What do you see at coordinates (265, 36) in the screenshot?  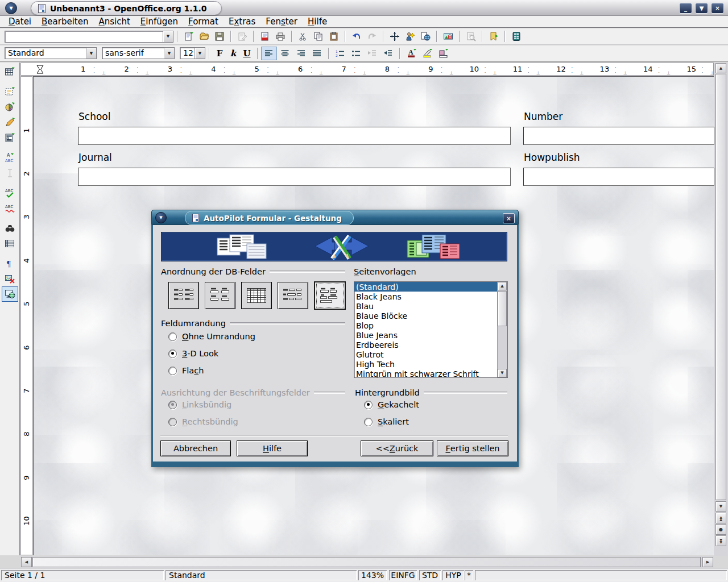 I see `export-pdf-button` at bounding box center [265, 36].